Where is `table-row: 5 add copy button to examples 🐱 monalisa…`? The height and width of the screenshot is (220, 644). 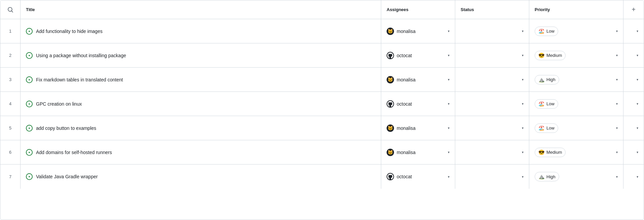
table-row: 5 add copy button to examples 🐱 monalisa… is located at coordinates (322, 128).